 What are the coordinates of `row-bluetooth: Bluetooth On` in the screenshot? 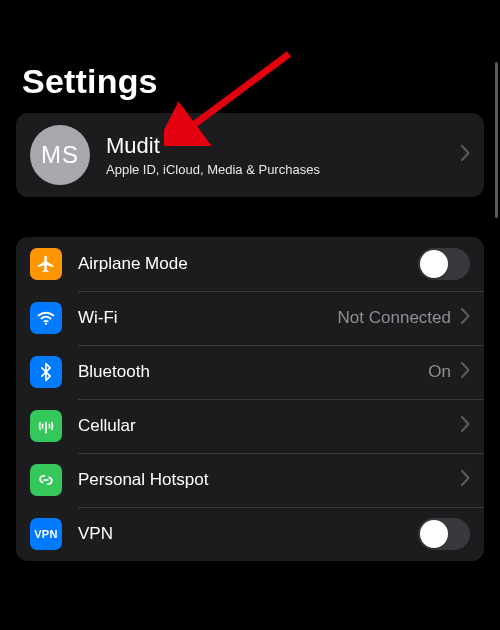 It's located at (250, 372).